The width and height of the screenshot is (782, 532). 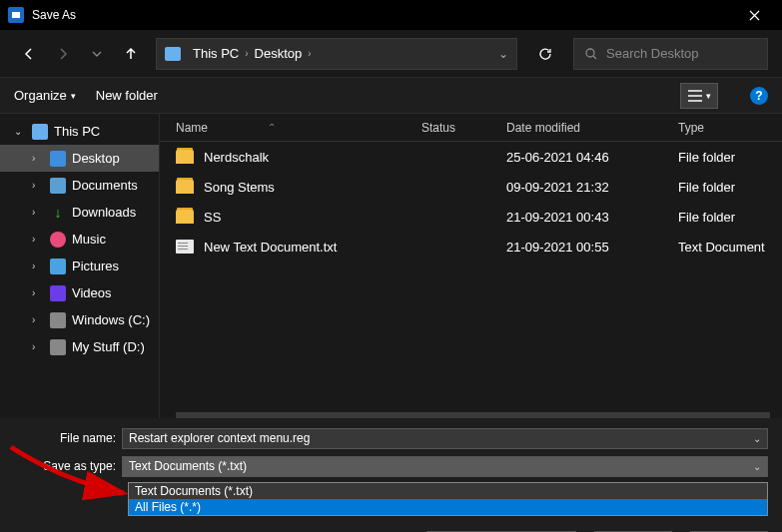 What do you see at coordinates (80, 293) in the screenshot?
I see `sidebar-item-videos: ›Videos` at bounding box center [80, 293].